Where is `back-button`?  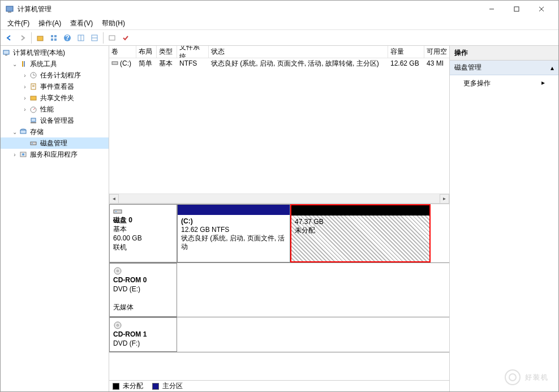
back-button is located at coordinates (9, 38).